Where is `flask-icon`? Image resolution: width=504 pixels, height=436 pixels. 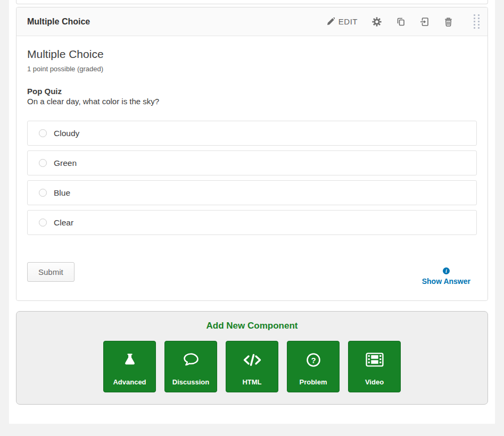
flask-icon is located at coordinates (130, 359).